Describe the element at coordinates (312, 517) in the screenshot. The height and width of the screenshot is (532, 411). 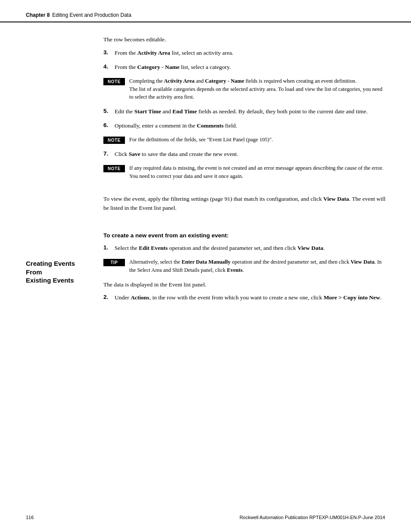
I see `publication-info: Rockwell Automation Publication RPTEXP-U…` at that location.